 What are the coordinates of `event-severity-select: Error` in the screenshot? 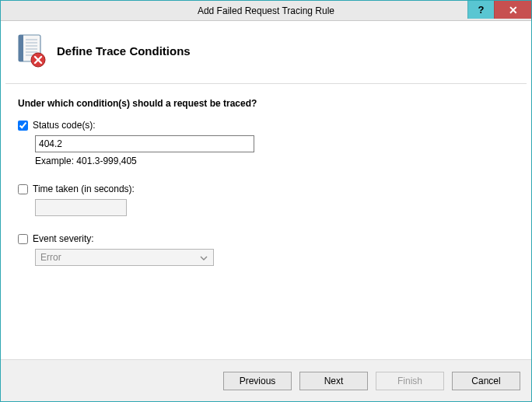 It's located at (124, 257).